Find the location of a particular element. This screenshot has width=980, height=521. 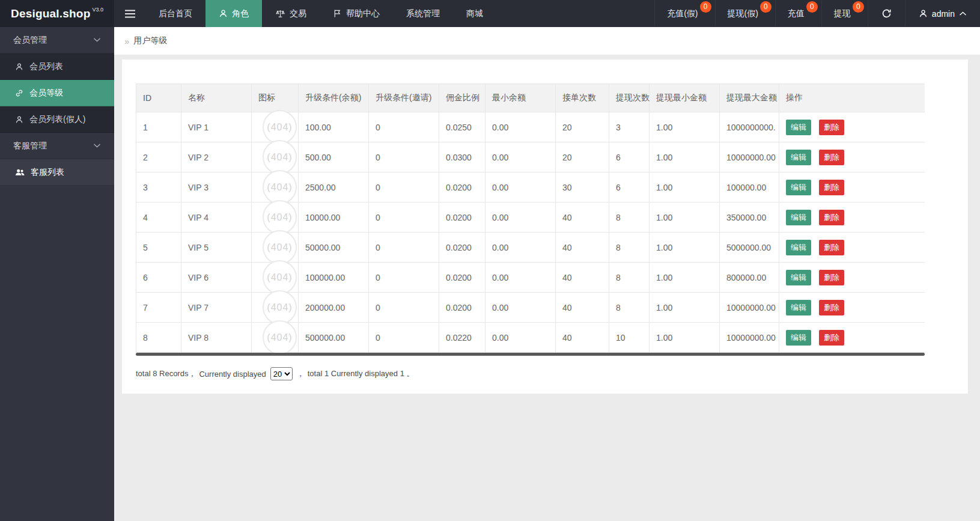

nav-item-help-center: 帮助中心 is located at coordinates (356, 13).